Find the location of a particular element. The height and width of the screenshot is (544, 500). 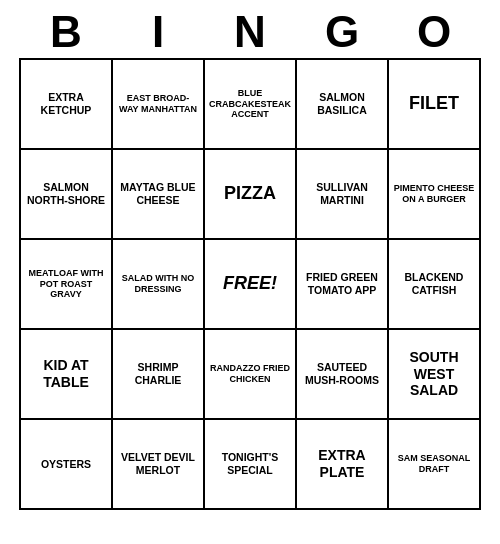

letter-b: B is located at coordinates (66, 32).